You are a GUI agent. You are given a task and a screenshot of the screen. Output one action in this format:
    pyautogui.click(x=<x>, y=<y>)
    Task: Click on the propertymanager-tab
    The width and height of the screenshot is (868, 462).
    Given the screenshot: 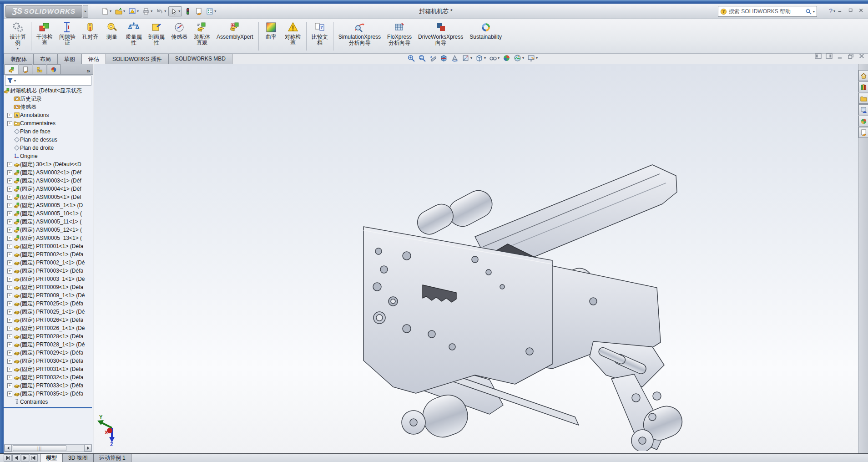 What is the action you would take?
    pyautogui.click(x=25, y=69)
    